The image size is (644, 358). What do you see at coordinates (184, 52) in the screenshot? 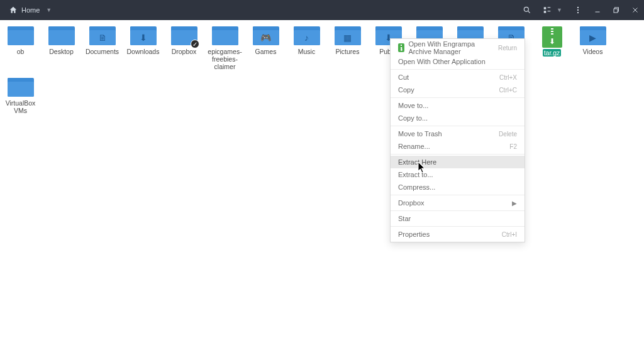
I see `item-label: Dropbox` at bounding box center [184, 52].